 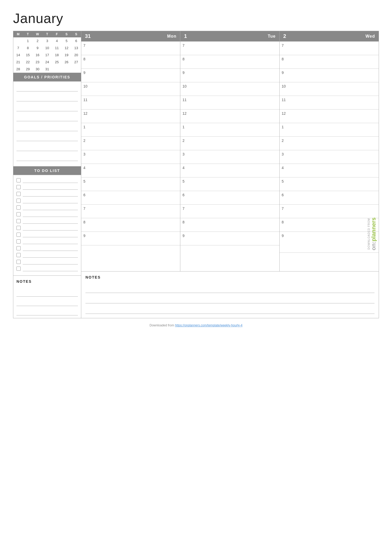 I want to click on hour-row-3-6: 6, so click(x=329, y=198).